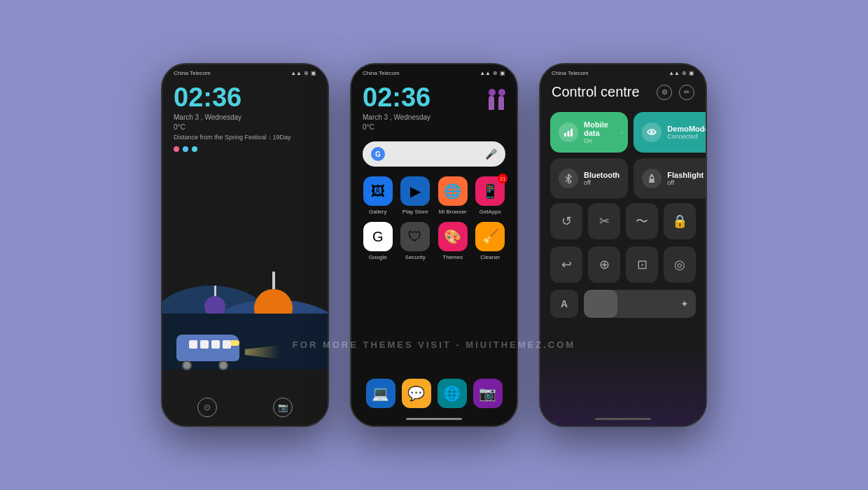 This screenshot has width=868, height=490. What do you see at coordinates (564, 304) in the screenshot?
I see `text-size-button: A` at bounding box center [564, 304].